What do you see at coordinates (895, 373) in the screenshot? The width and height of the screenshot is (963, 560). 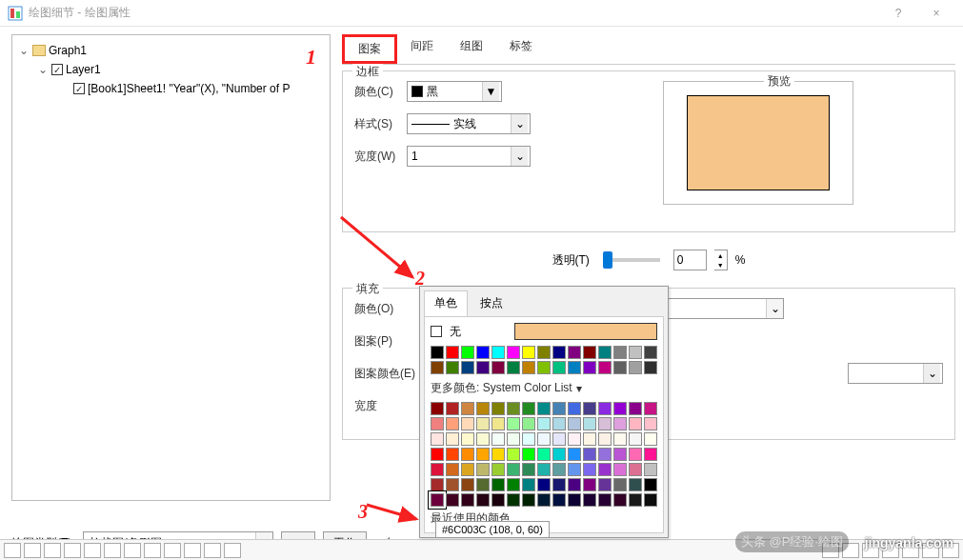 I see `fill-pattern-color-select: ⌄` at bounding box center [895, 373].